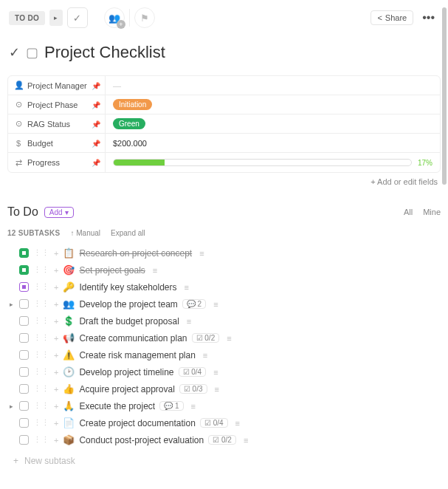 This screenshot has height=489, width=448. I want to click on task-row: ▸ ⋮⋮ + 🙏 Execute the project 💬 1 ≡, so click(224, 406).